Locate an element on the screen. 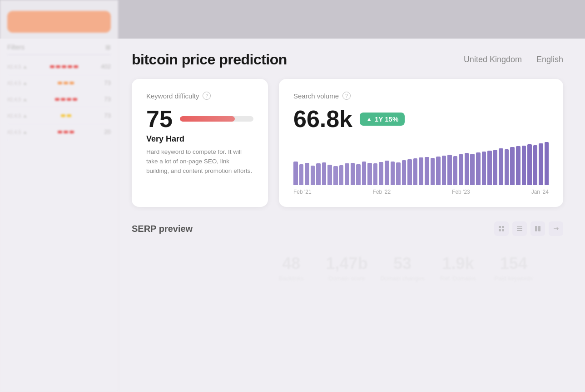 The width and height of the screenshot is (585, 392). kd-label: Keyword difficulty is located at coordinates (173, 96).